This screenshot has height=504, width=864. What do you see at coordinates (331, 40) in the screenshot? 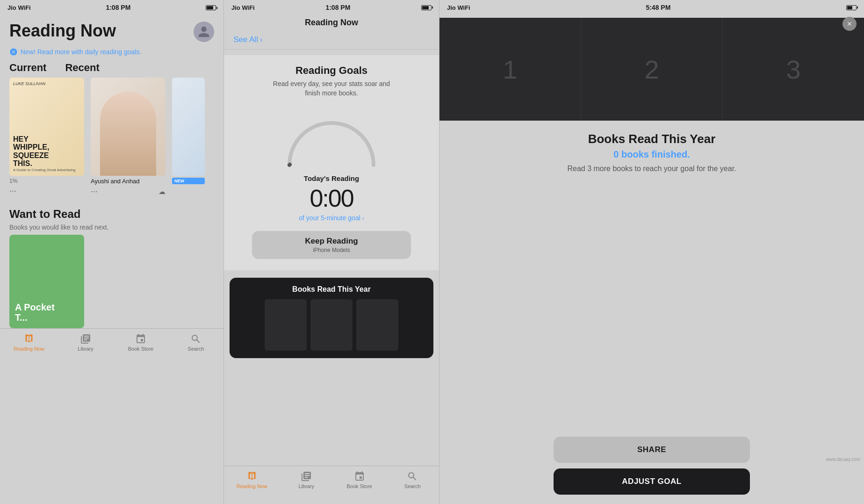
I see `see-all-bar: See All ›` at bounding box center [331, 40].